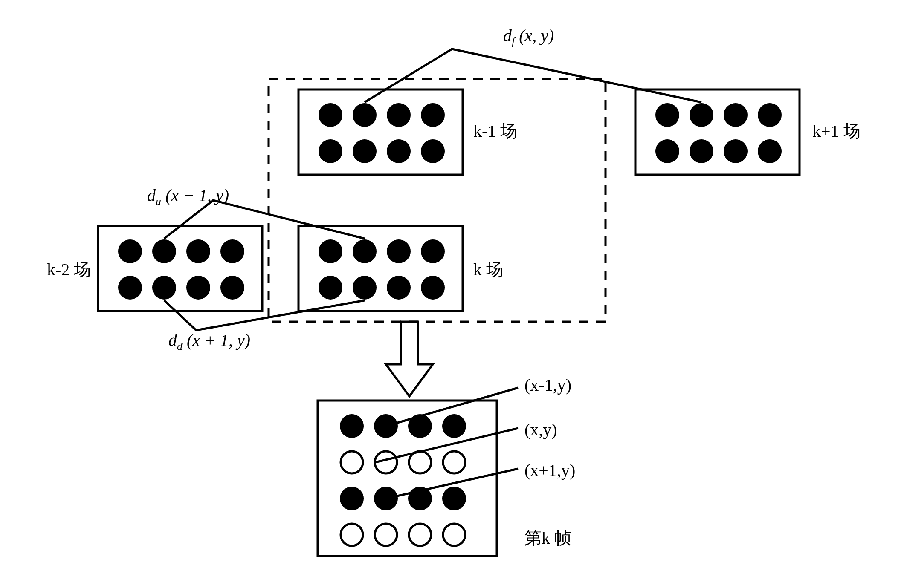 This screenshot has width=904, height=588. I want to click on field-km1, so click(380, 132).